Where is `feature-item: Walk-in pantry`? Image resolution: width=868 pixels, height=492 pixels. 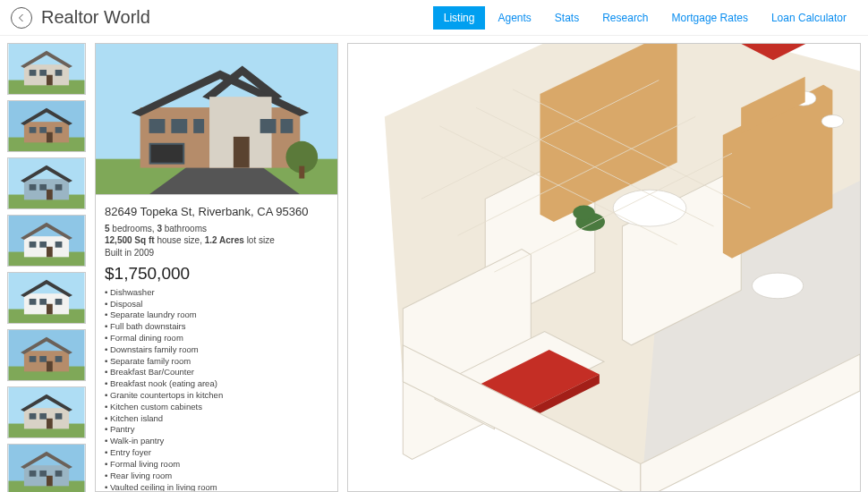 feature-item: Walk-in pantry is located at coordinates (217, 442).